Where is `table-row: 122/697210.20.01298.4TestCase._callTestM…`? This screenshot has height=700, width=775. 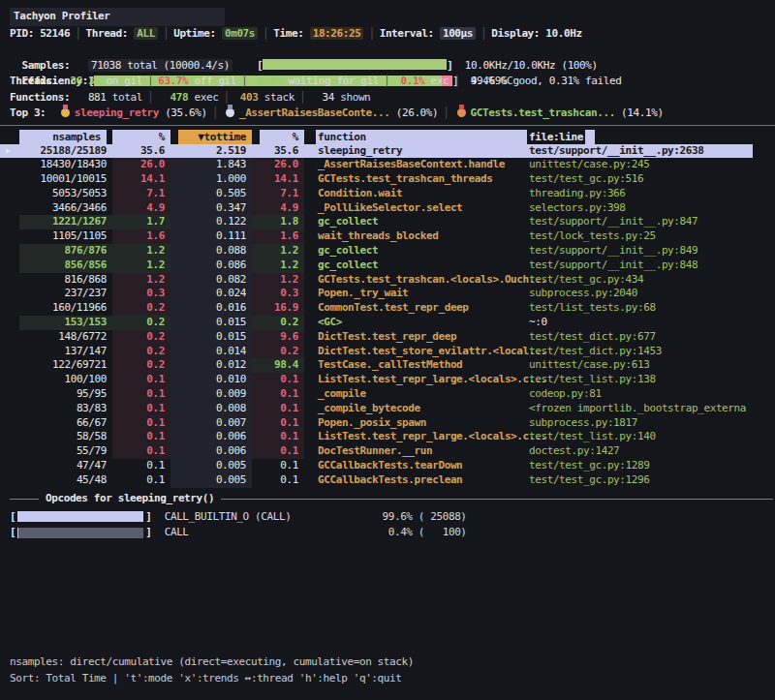
table-row: 122/697210.20.01298.4TestCase._callTestM… is located at coordinates (388, 366).